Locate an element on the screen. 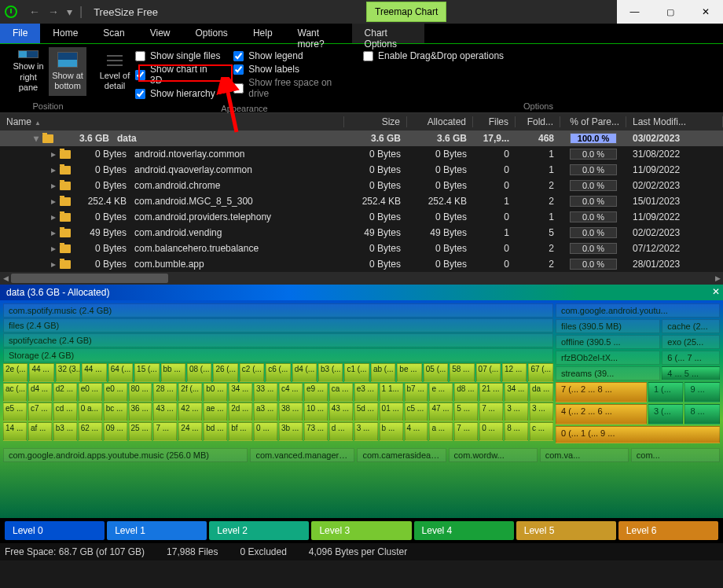 Image resolution: width=723 pixels, height=588 pixels. treemap-cell: 07 (... is located at coordinates (489, 373).